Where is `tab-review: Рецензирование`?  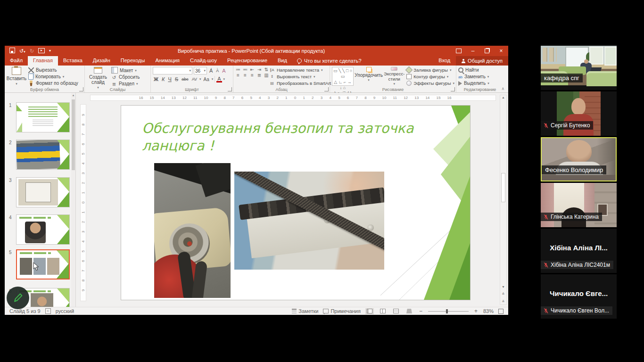 tab-review: Рецензирование is located at coordinates (247, 61).